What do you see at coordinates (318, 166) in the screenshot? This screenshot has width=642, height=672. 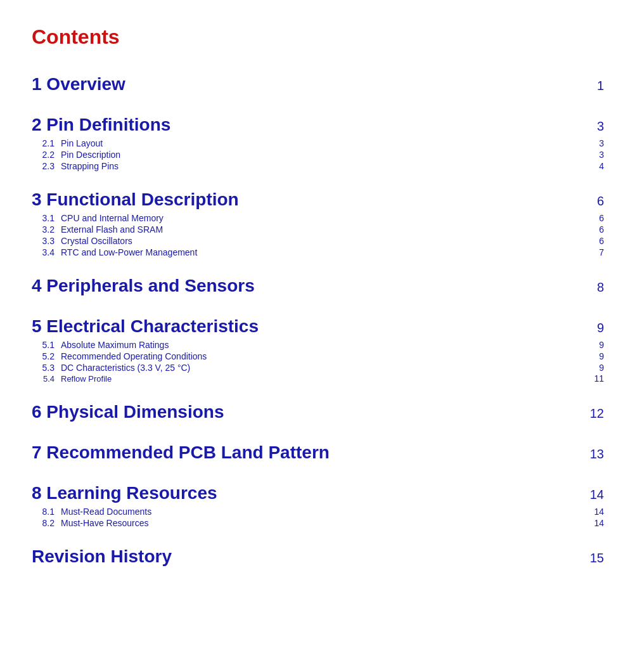 I see `toc-sub-entry-2-3: 2.3Strapping Pins4` at bounding box center [318, 166].